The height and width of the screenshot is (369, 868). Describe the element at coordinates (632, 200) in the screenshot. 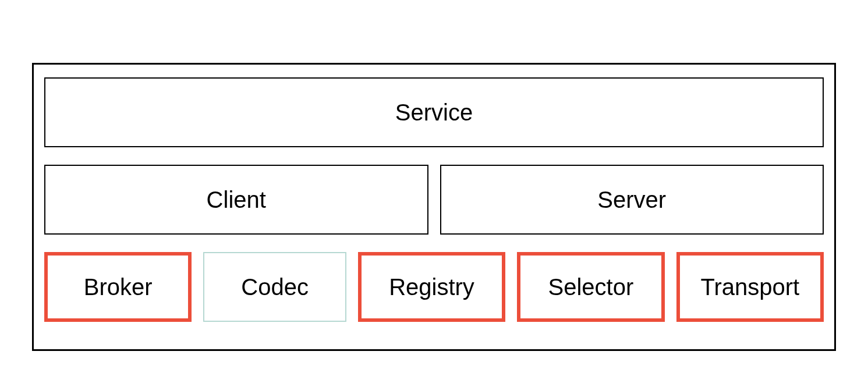

I see `server-box: Server` at that location.